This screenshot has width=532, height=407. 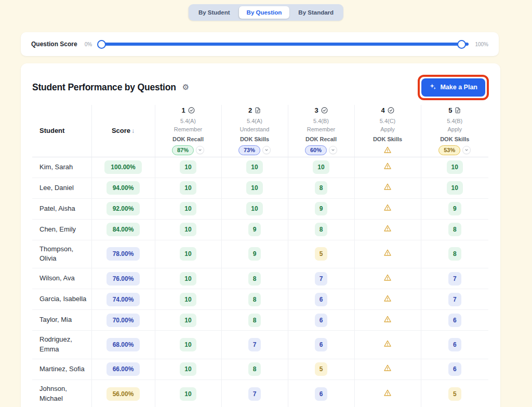 I want to click on score-badge: 94.00%, so click(x=124, y=188).